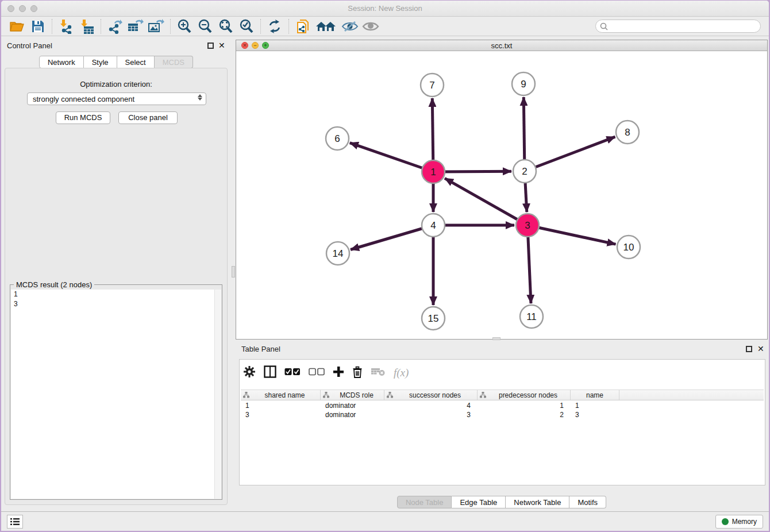 This screenshot has width=770, height=532. What do you see at coordinates (17, 26) in the screenshot?
I see `open-session-icon` at bounding box center [17, 26].